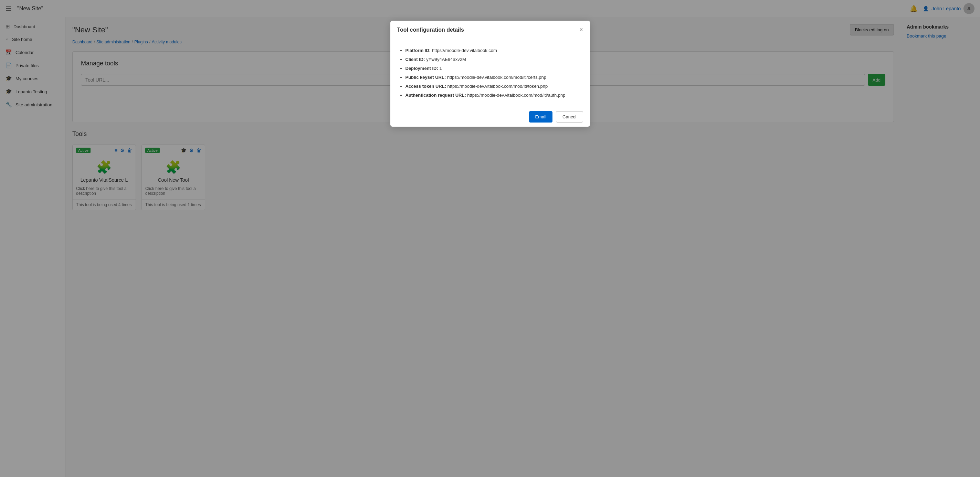 This screenshot has width=980, height=477. What do you see at coordinates (569, 117) in the screenshot?
I see `cancel-button: Cancel` at bounding box center [569, 117].